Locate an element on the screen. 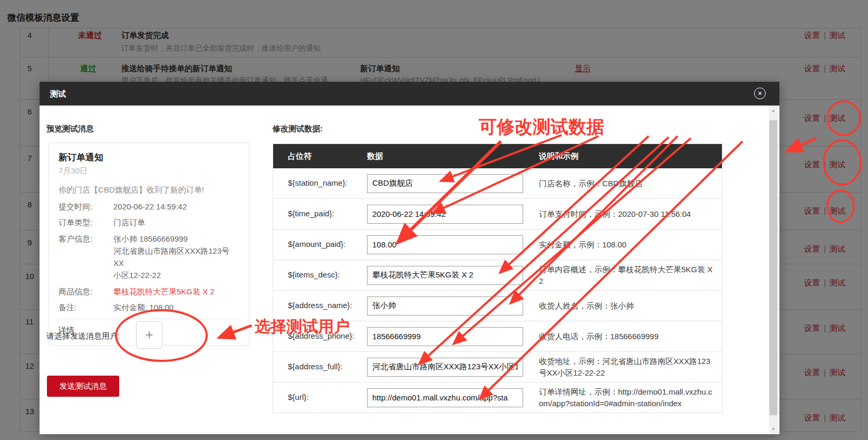 The width and height of the screenshot is (868, 440). table-row: ${url}: 订单详情网址，示例：http://demo01.mall.vxz… is located at coordinates (498, 397).